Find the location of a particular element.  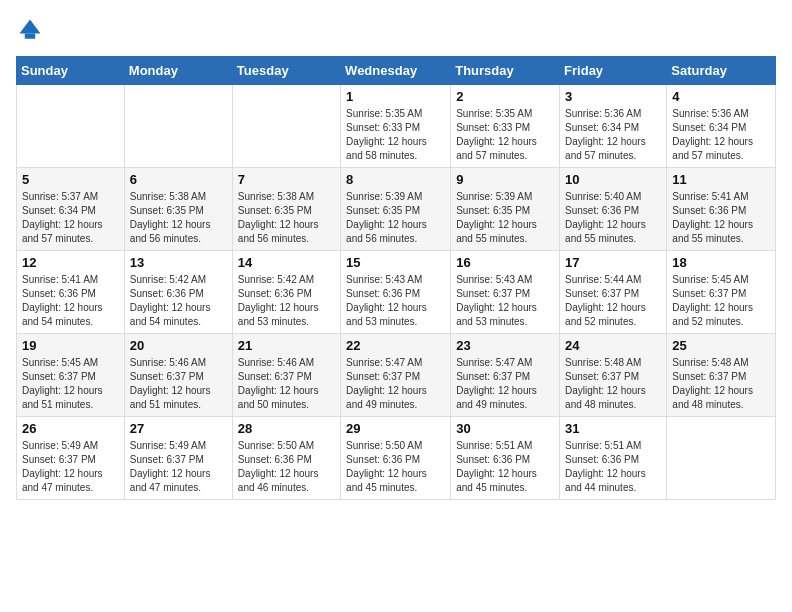

calendar-cell: 29Sunrise: 5:50 AMSunset: 6:36 PMDayligh… is located at coordinates (396, 458).